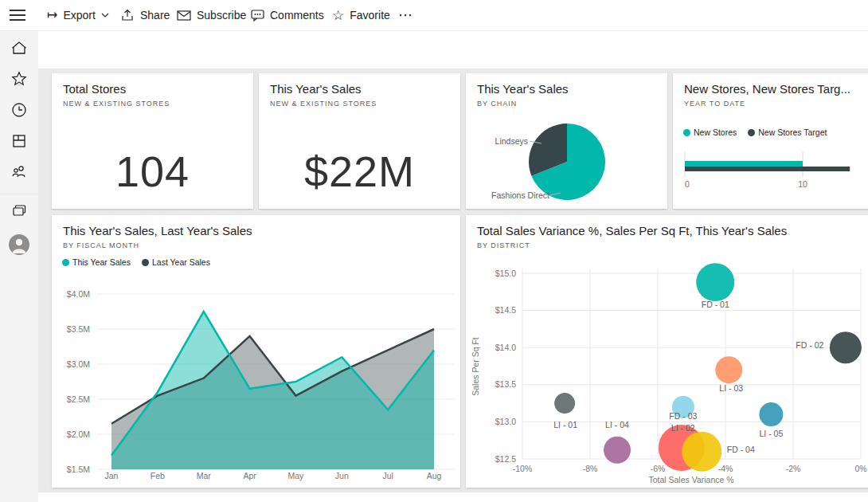  I want to click on apps-grid-icon, so click(19, 141).